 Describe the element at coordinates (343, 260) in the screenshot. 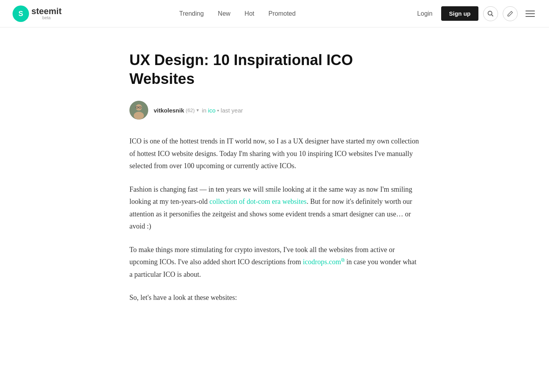

I see `external-link-icon: ⧉` at that location.